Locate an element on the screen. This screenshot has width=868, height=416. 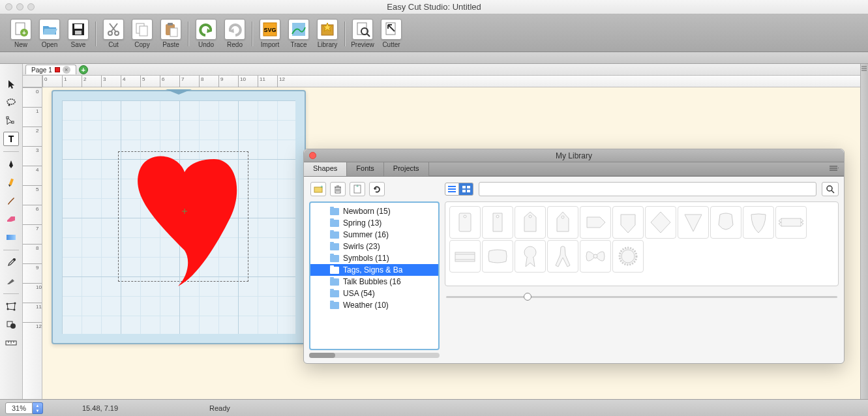
paste-button: Paste is located at coordinates (171, 34).